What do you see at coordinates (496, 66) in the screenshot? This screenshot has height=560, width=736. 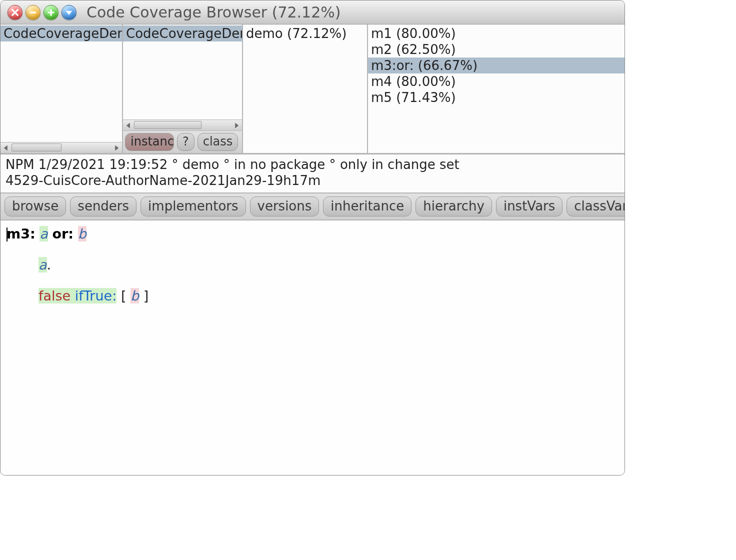 I see `list-item: m3:or: (66.67%)` at bounding box center [496, 66].